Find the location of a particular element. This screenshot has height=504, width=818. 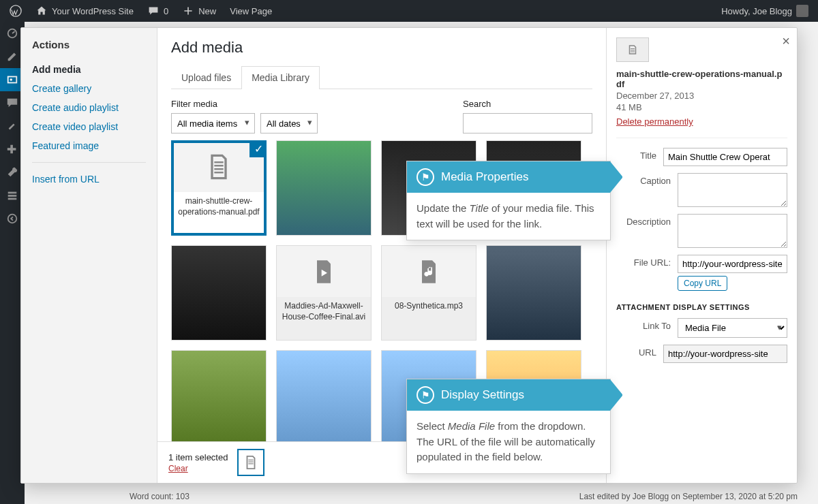

word-count: Word count: 103 is located at coordinates (160, 497).